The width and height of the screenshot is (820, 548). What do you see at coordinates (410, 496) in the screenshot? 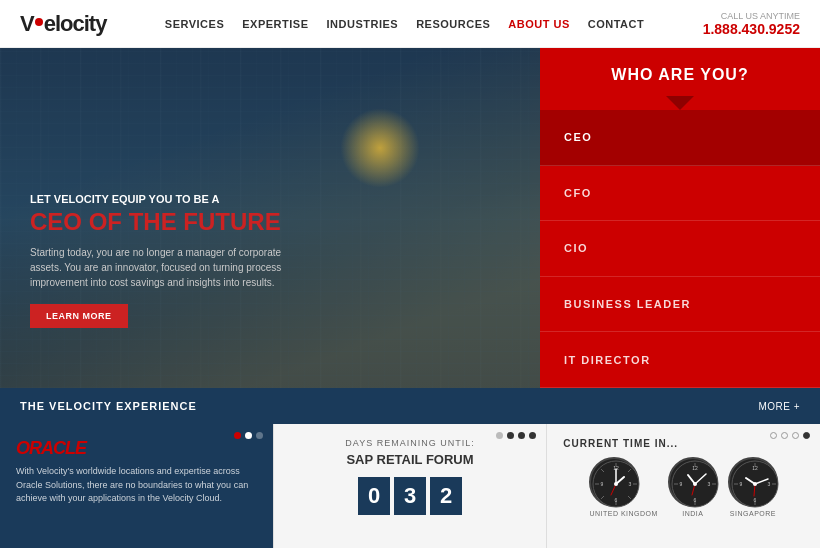
I see `digit-3: 3` at bounding box center [410, 496].